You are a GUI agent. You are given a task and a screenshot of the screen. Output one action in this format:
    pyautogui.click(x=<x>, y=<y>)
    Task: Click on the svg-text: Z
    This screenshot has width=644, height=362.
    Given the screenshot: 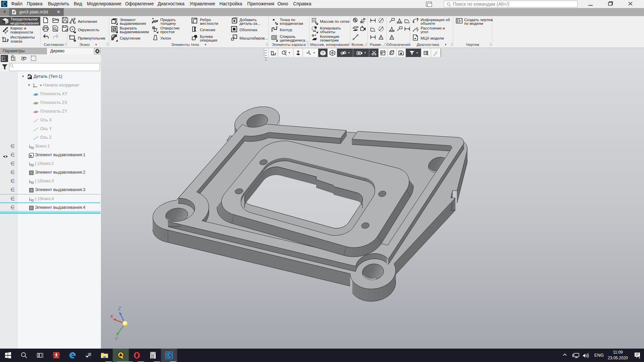 What is the action you would take?
    pyautogui.click(x=119, y=308)
    